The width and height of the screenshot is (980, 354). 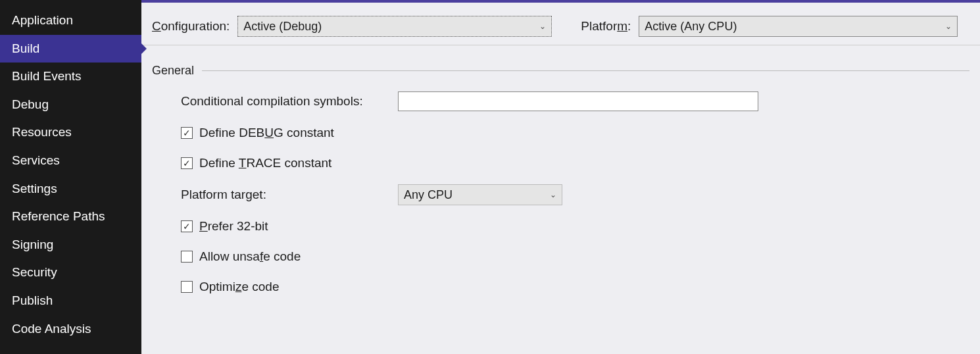 I want to click on sidebar-item-reference-paths: Reference Paths, so click(x=71, y=217).